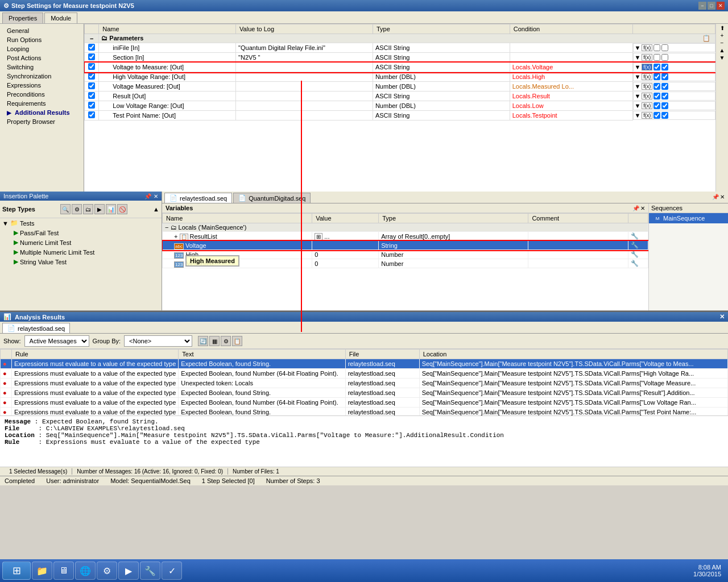 Image resolution: width=728 pixels, height=582 pixels. What do you see at coordinates (81, 261) in the screenshot?
I see `list-item: ▶ String Value Test` at bounding box center [81, 261].